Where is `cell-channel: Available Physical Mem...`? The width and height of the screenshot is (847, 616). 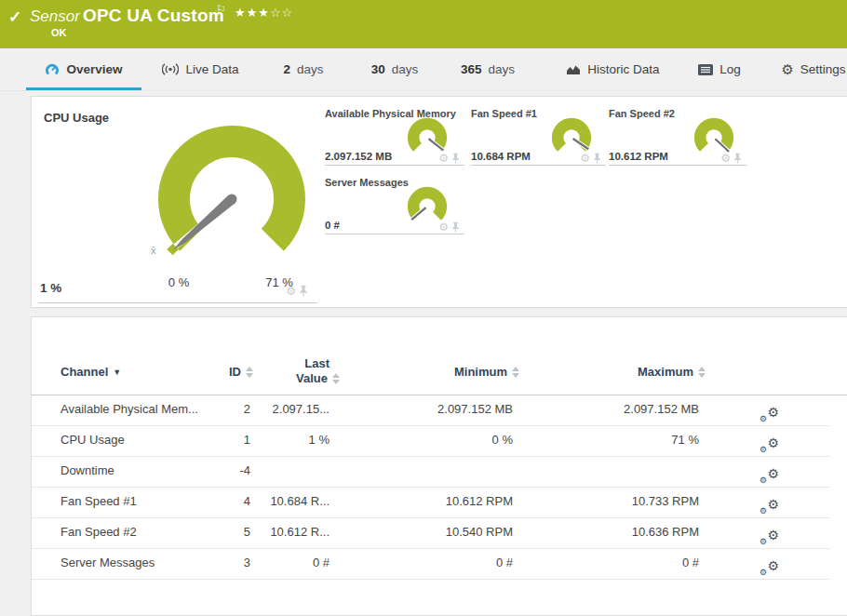 cell-channel: Available Physical Mem... is located at coordinates (129, 409).